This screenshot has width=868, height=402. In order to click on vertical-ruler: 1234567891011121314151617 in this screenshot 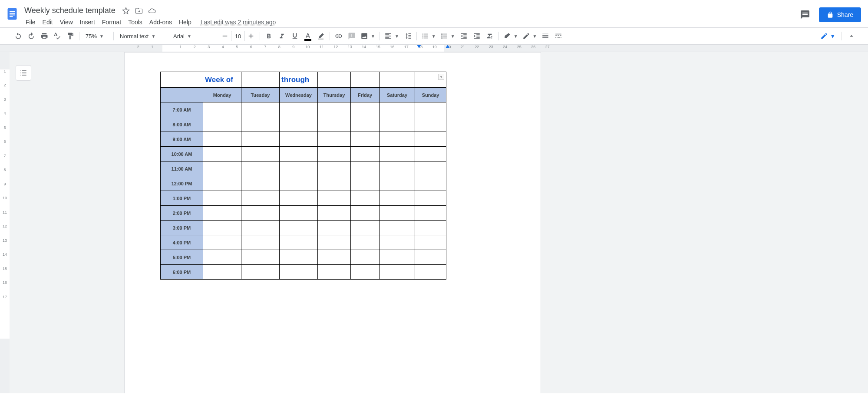, I will do `click(5, 223)`.